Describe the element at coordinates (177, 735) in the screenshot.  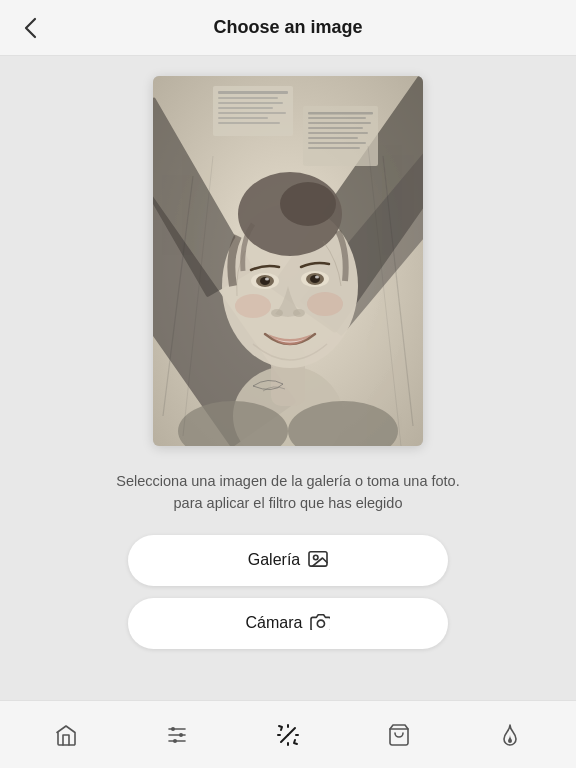
I see `filters-icon` at that location.